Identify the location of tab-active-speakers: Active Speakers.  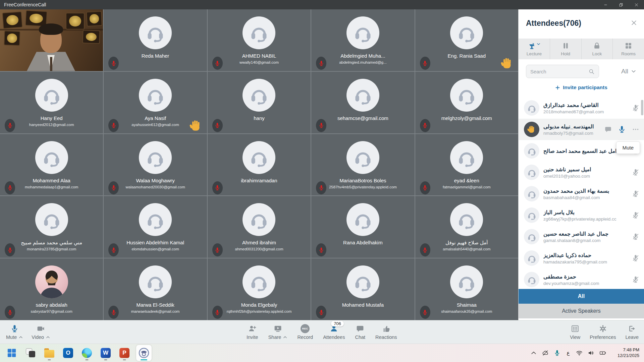
(581, 311).